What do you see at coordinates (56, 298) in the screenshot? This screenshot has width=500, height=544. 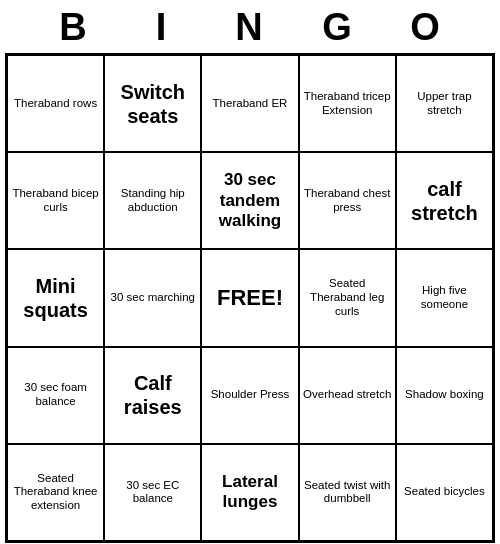 I see `bingo-cell-10: Mini squats` at bounding box center [56, 298].